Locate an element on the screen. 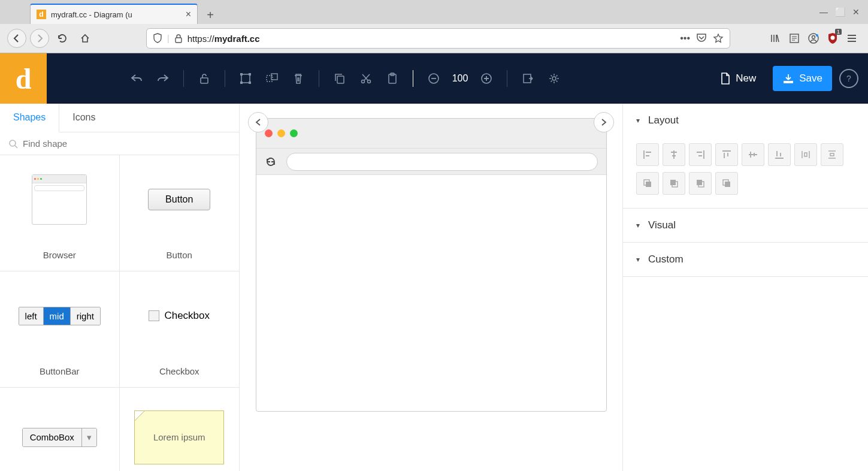  rp-title: Custom is located at coordinates (666, 259).